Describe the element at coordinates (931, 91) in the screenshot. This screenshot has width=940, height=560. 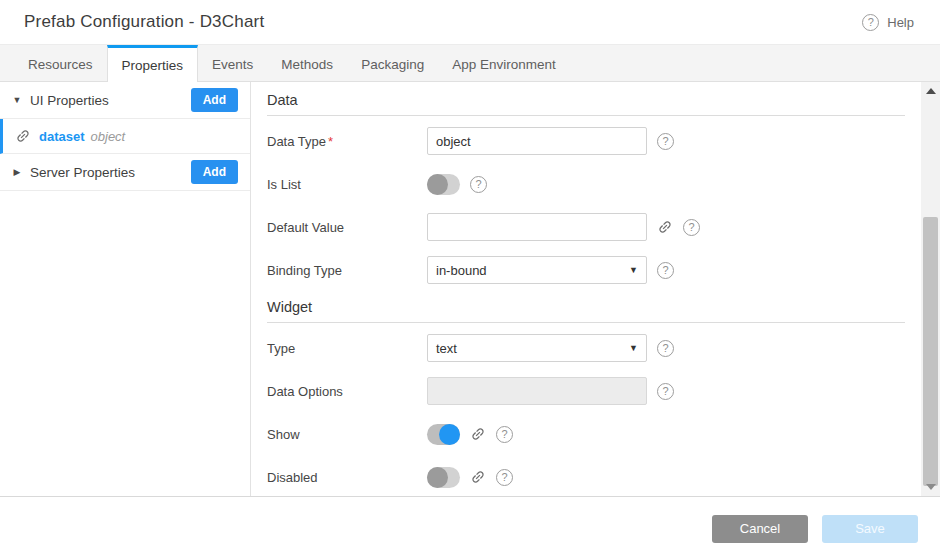
I see `scroll-up-icon` at that location.